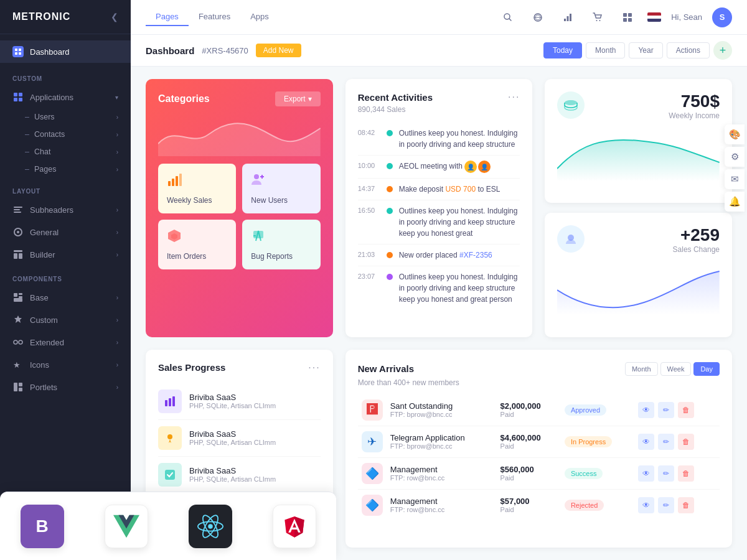 Image resolution: width=747 pixels, height=560 pixels. I want to click on sidebar-sub-chat: – Chat ›, so click(65, 152).